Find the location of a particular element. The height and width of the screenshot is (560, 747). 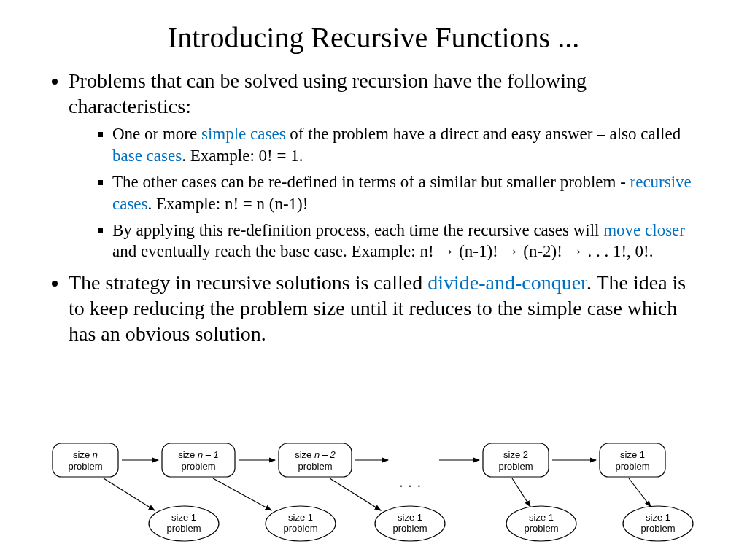

box-size-2: size 2 problem is located at coordinates (516, 460).